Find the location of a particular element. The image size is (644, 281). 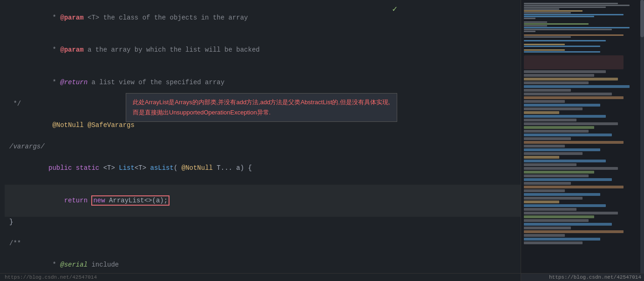

code-line-7: public static <T> List<T> asList( @NotNu… is located at coordinates (263, 168).